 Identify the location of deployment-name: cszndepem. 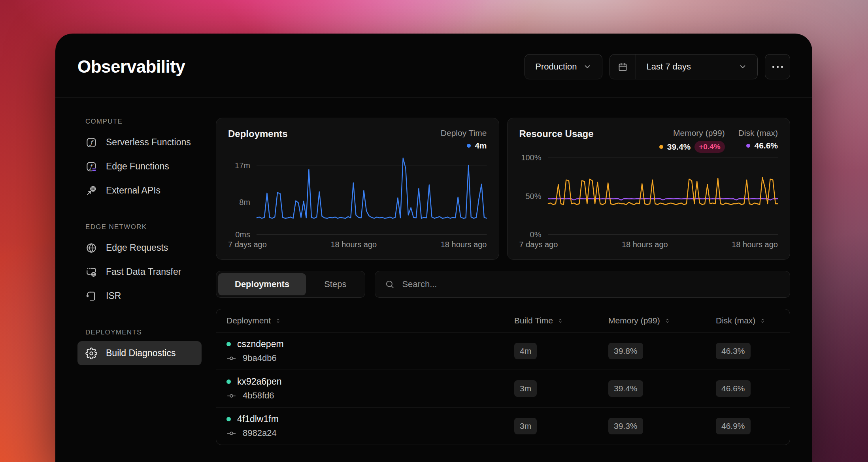
(260, 344).